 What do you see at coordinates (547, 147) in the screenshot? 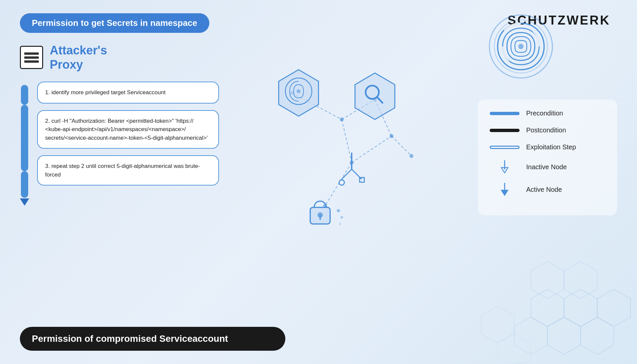
I see `legend-exploitation: Exploitation Step` at bounding box center [547, 147].